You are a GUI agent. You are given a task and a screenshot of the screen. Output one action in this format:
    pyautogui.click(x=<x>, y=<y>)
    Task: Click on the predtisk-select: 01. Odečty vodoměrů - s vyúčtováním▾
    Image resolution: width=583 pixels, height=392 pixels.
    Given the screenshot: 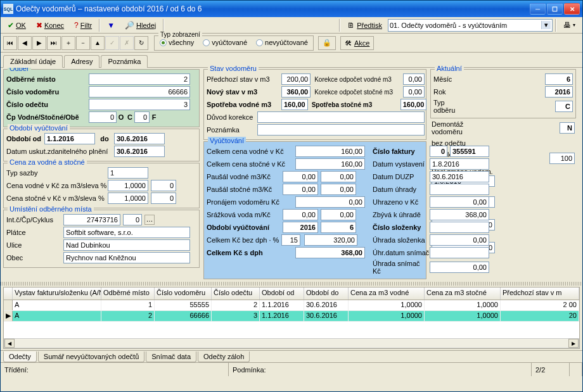 What is the action you would take?
    pyautogui.click(x=470, y=25)
    